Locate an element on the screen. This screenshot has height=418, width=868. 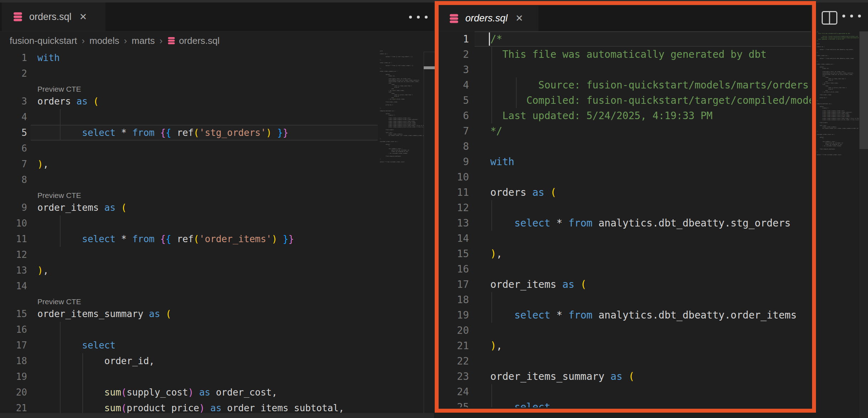
code-line: 22 is located at coordinates (625, 361).